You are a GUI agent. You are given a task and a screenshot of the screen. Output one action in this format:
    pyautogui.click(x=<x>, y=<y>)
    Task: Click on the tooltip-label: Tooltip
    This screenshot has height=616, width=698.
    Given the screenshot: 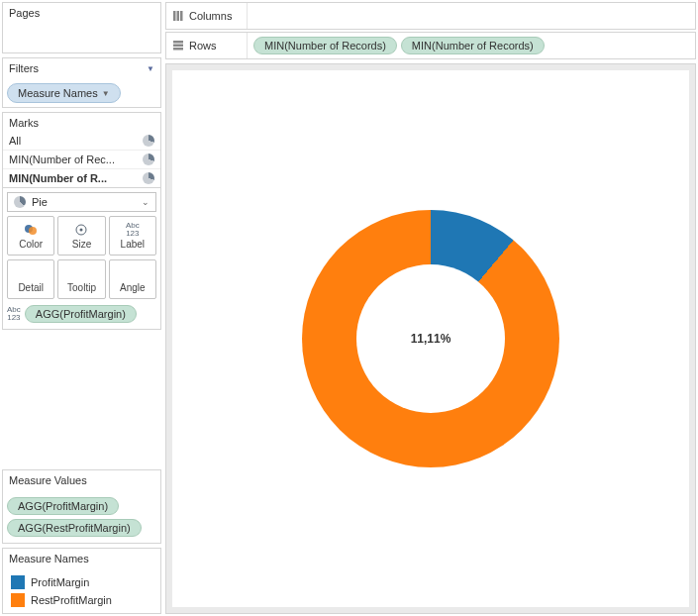 What is the action you would take?
    pyautogui.click(x=81, y=287)
    